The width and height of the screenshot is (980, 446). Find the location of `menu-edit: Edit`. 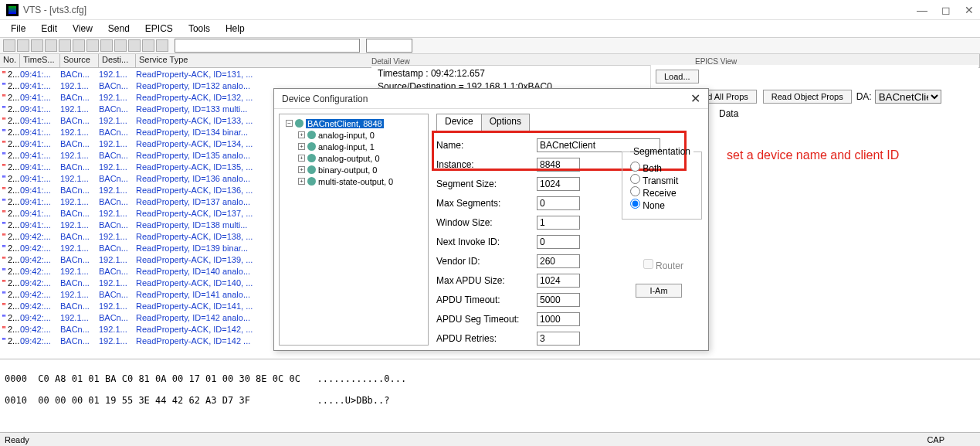

menu-edit: Edit is located at coordinates (49, 29).